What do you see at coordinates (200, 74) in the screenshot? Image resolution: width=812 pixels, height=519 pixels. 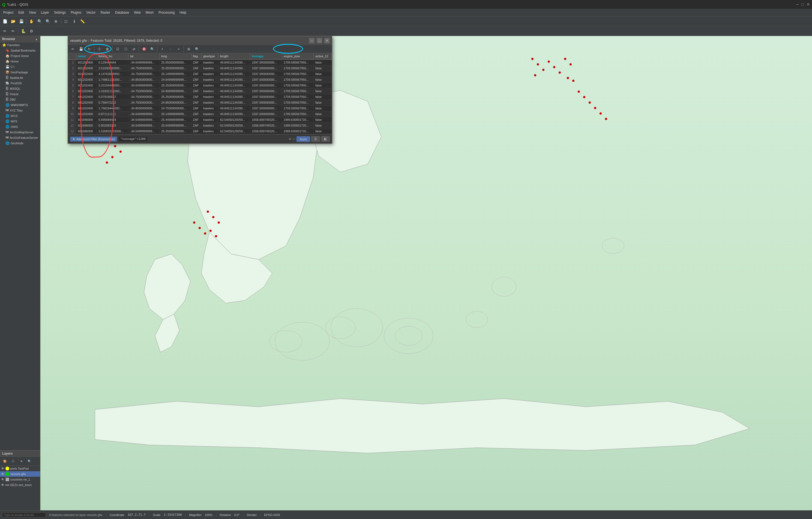 I see `table-row: 3 601202400 4.14763888900... -34.7500000…` at bounding box center [200, 74].